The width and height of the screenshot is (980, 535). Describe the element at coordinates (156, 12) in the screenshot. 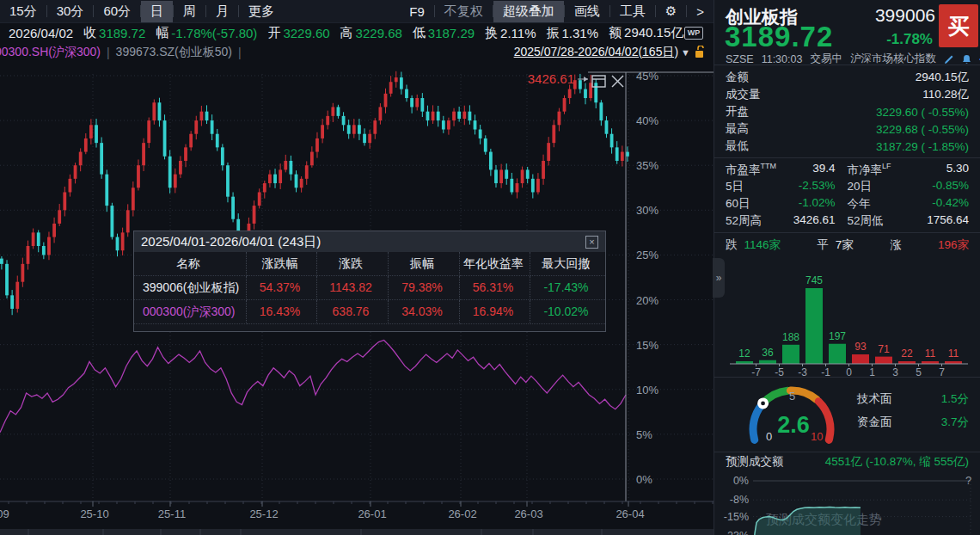

I see `tab-daily: 日` at that location.